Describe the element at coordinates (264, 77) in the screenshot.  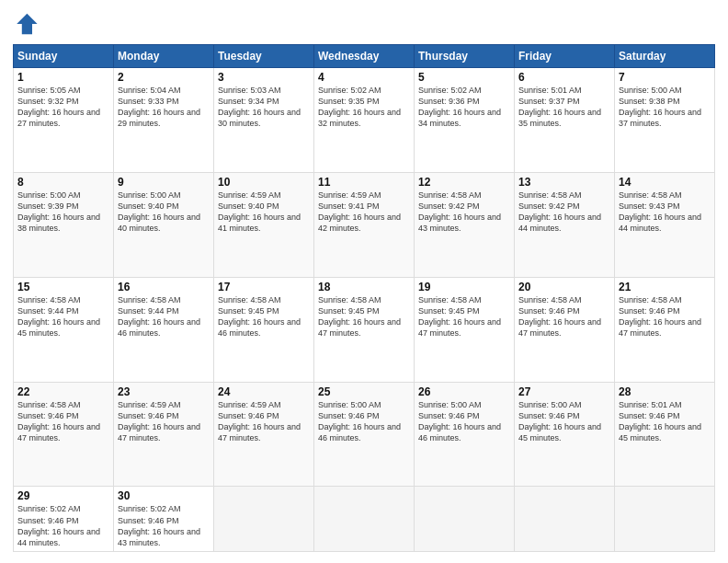
I see `day-number: 3` at that location.